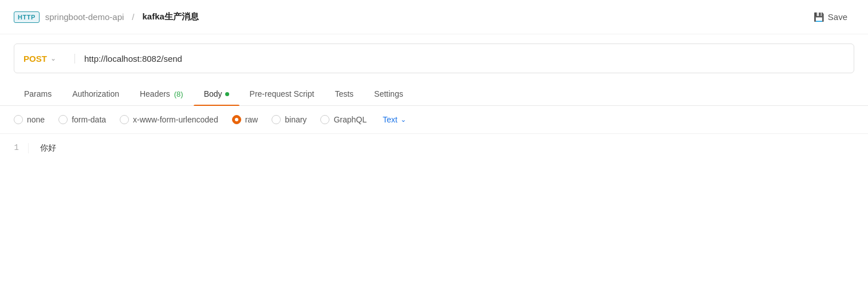  What do you see at coordinates (388, 94) in the screenshot?
I see `tab-settings: Settings` at bounding box center [388, 94].